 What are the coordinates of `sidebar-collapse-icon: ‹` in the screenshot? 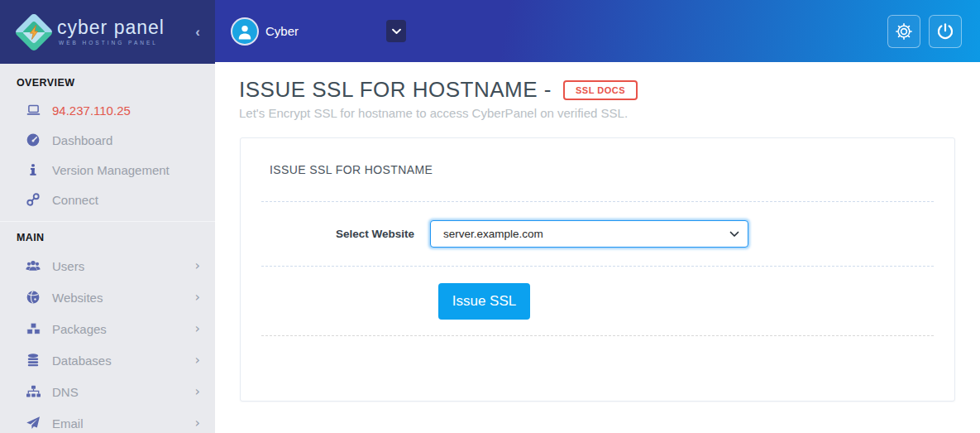 It's located at (198, 31).